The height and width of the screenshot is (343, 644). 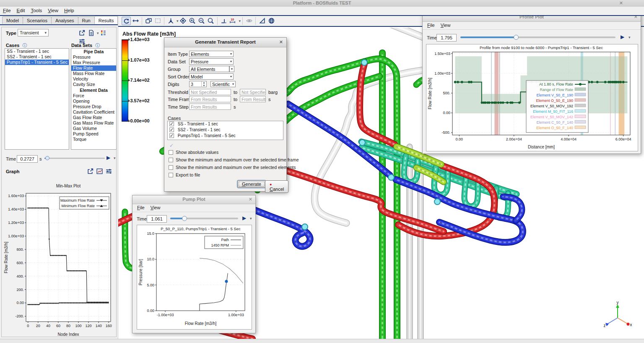 I want to click on cancel-button: ● Cancel, so click(x=277, y=187).